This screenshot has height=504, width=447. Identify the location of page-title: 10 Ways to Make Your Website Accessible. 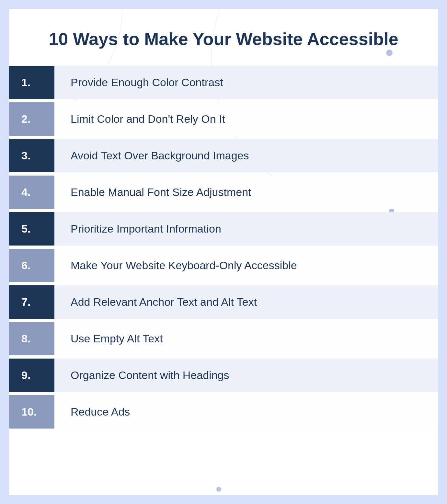
(224, 39).